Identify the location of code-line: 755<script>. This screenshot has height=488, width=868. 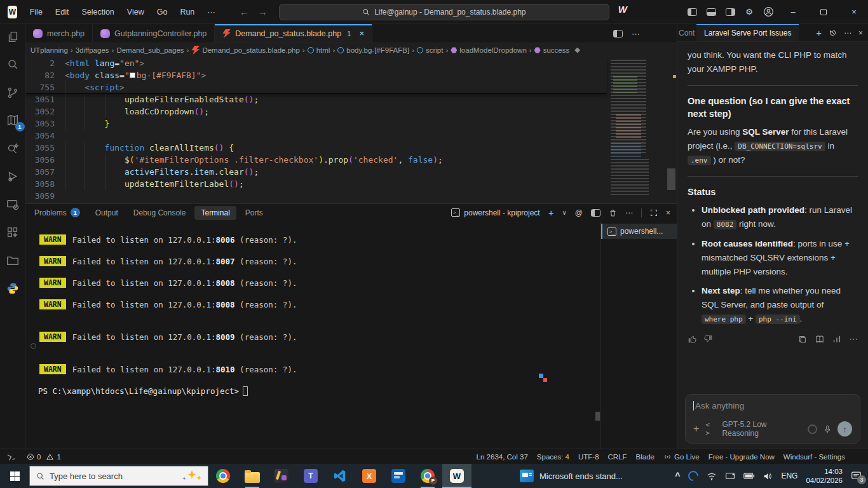
(316, 88).